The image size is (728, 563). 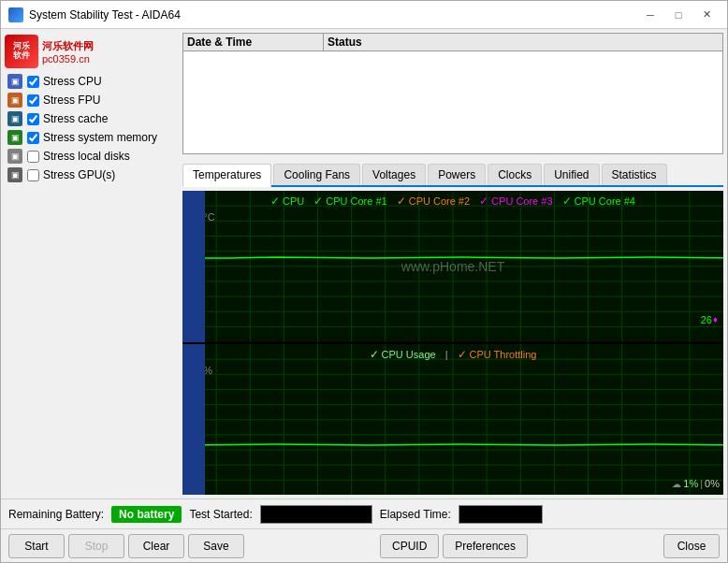 I want to click on preferences-button: Preferences, so click(x=485, y=546).